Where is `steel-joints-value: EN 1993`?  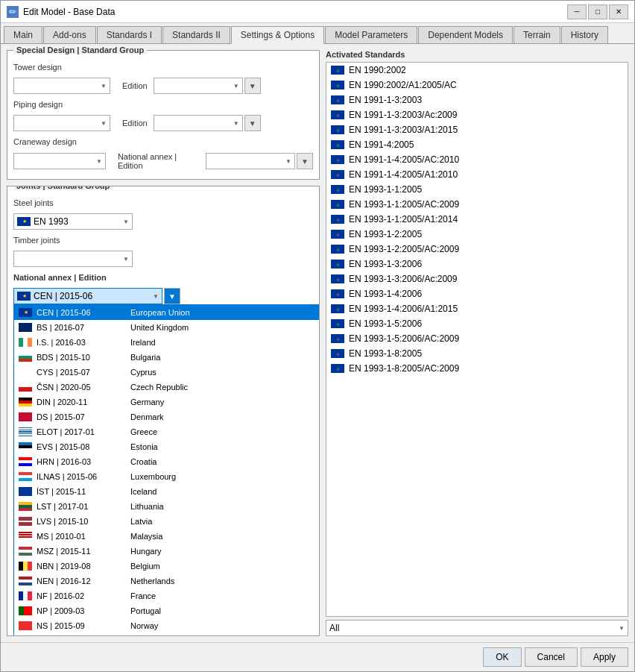 steel-joints-value: EN 1993 is located at coordinates (51, 222).